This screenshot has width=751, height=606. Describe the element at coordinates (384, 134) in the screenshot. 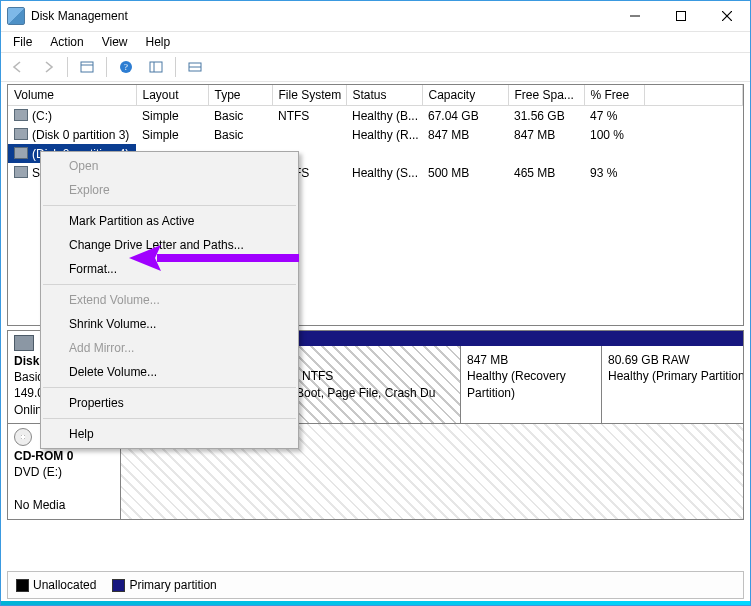

I see `cell: Healthy (R...` at that location.